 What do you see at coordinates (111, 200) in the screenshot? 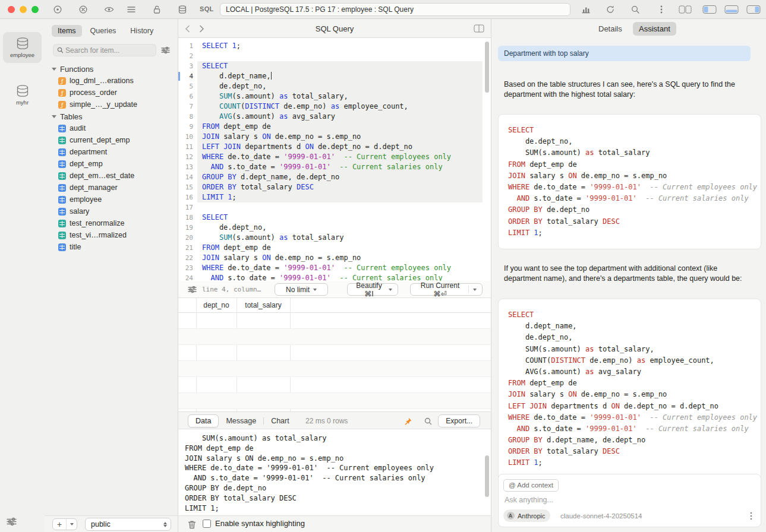
I see `tree-item-employee: employee` at bounding box center [111, 200].